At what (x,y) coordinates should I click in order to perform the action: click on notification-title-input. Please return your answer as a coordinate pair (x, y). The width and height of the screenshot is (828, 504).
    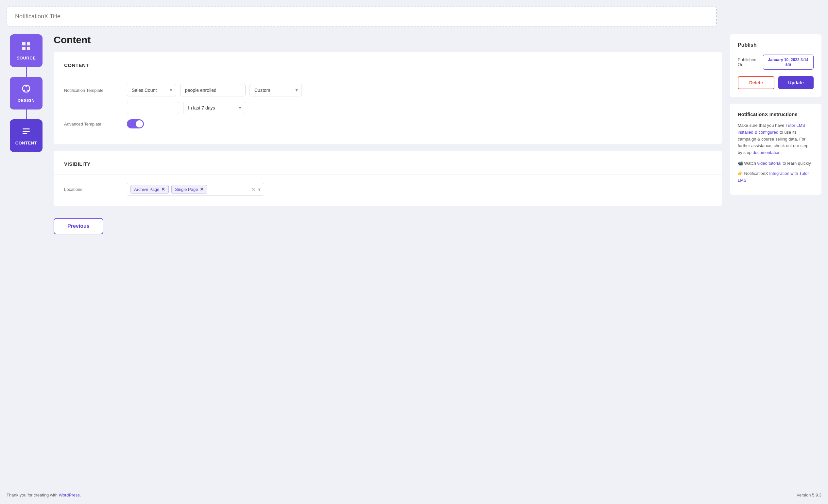
    Looking at the image, I should click on (362, 16).